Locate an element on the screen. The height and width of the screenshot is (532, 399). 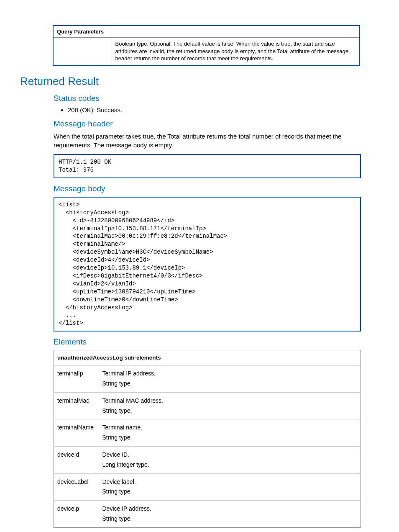
table-row: deviceIdDevice ID.Long integer type. is located at coordinates (207, 460).